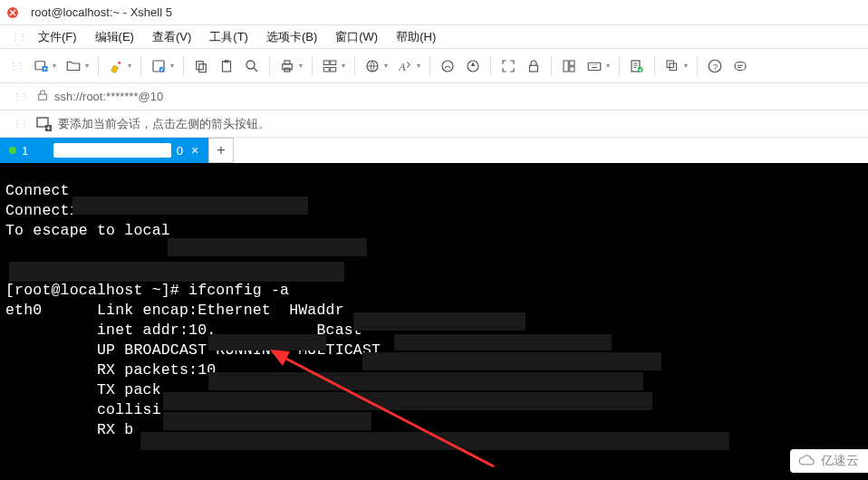 Image resolution: width=868 pixels, height=480 pixels. I want to click on fullscreen-button, so click(508, 66).